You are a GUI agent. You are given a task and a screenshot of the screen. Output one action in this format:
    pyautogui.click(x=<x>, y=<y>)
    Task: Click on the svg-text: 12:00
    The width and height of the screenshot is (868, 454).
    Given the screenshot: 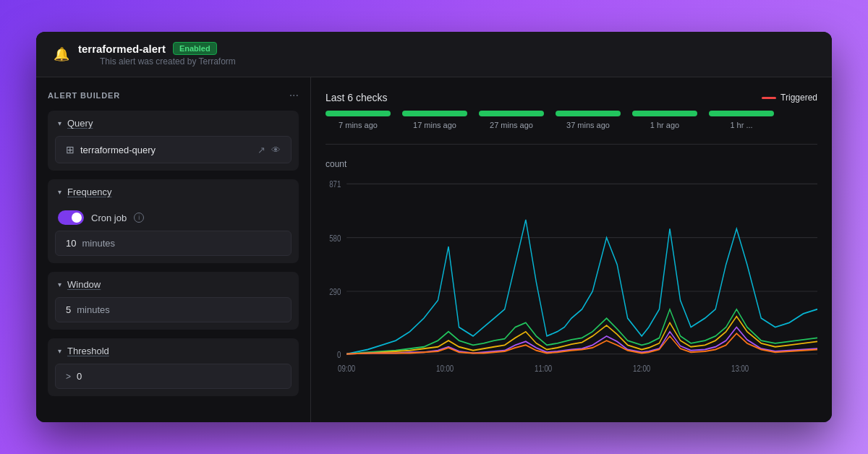 What is the action you would take?
    pyautogui.click(x=642, y=369)
    